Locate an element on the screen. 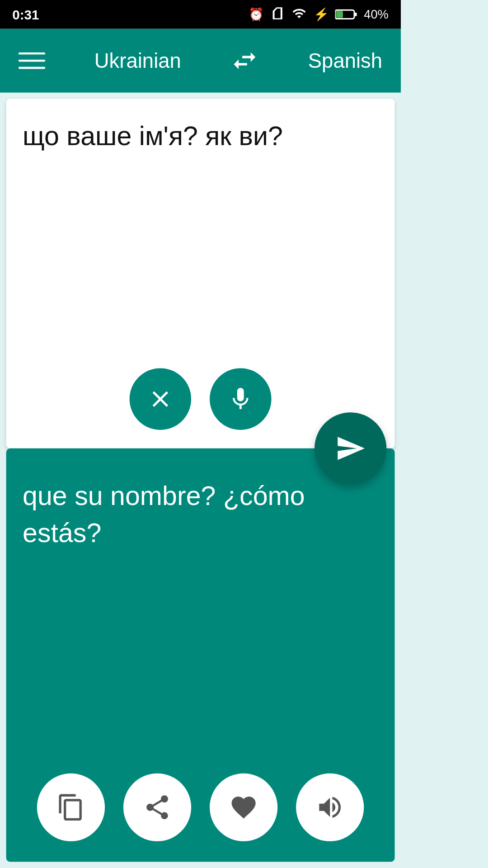 The height and width of the screenshot is (868, 488). battery-percent: 40% is located at coordinates (376, 14).